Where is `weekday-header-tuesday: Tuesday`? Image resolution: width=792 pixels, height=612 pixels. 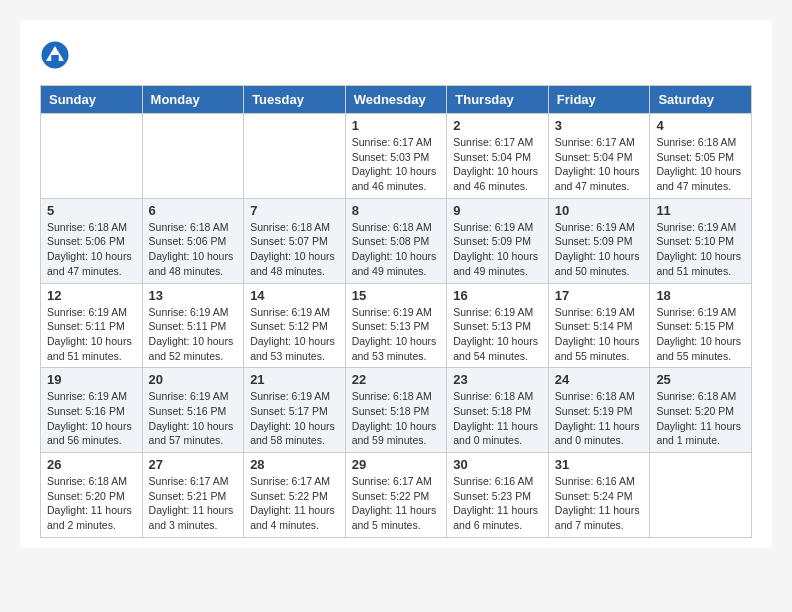
weekday-header-tuesday: Tuesday is located at coordinates (295, 100).